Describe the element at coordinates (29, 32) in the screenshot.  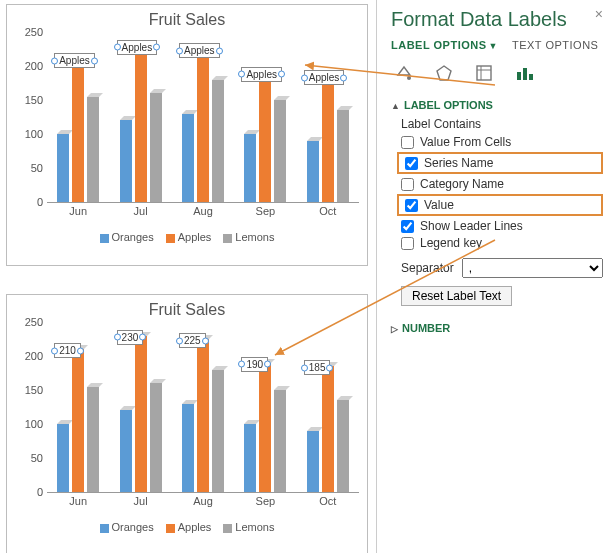
I see `y-tick: 250` at that location.